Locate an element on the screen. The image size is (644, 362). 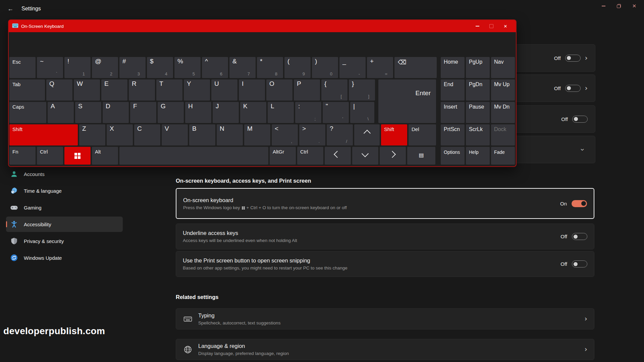
key-8: *8 is located at coordinates (270, 68).